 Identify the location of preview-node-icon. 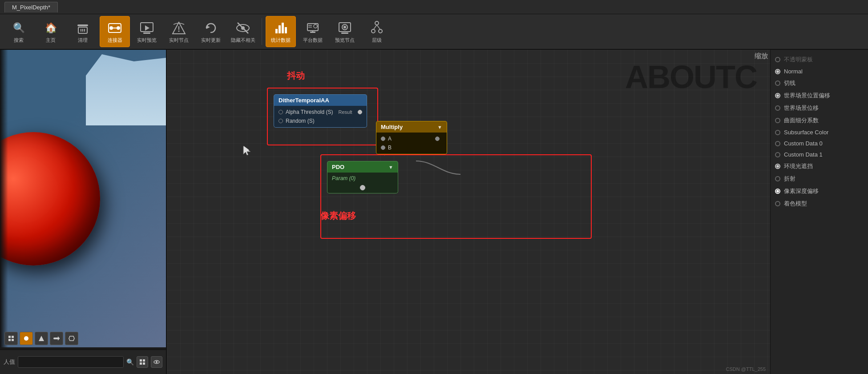
(345, 28).